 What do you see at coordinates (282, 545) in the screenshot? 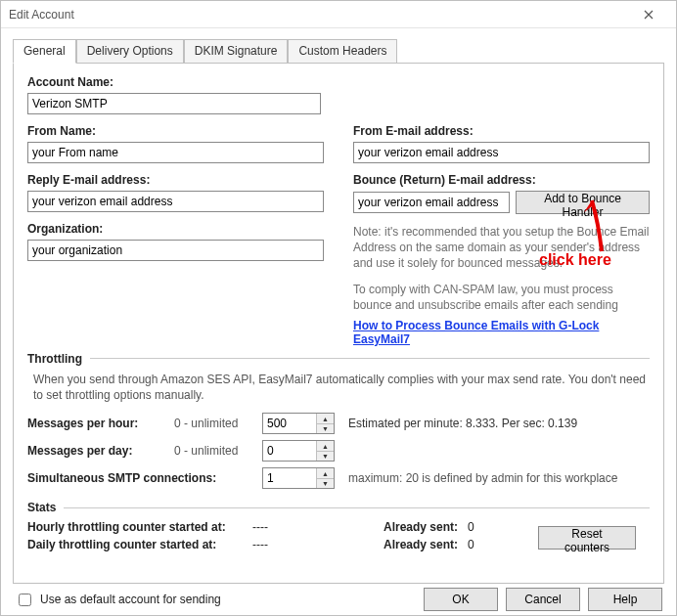
I see `daily-counter-value: ----` at bounding box center [282, 545].